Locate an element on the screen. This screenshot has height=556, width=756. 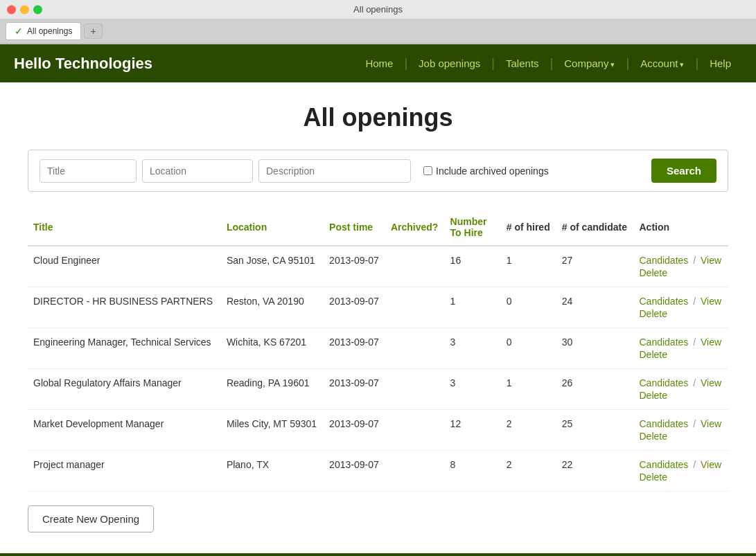
cell-title-4: Market Development Manager is located at coordinates (125, 431).